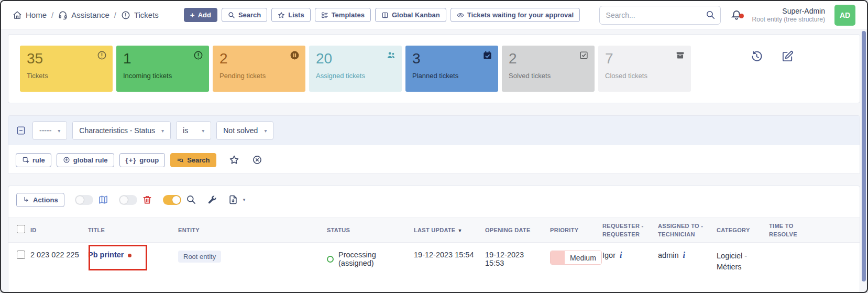 The image size is (868, 293). I want to click on card-solved-tickets: 2 Solved tickets, so click(548, 69).